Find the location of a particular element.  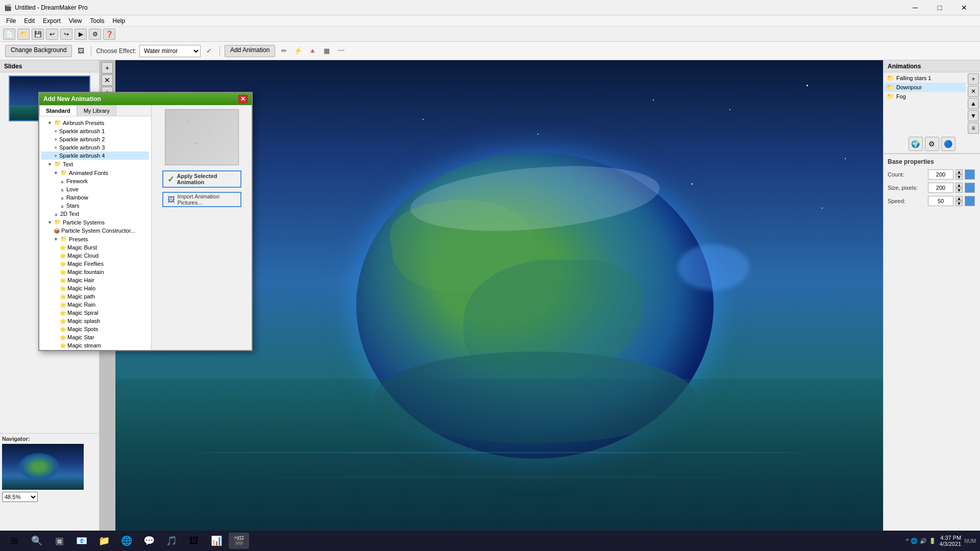

tree-airbrush-presets: ▼ 📁 Airbrush Presets is located at coordinates (95, 122).